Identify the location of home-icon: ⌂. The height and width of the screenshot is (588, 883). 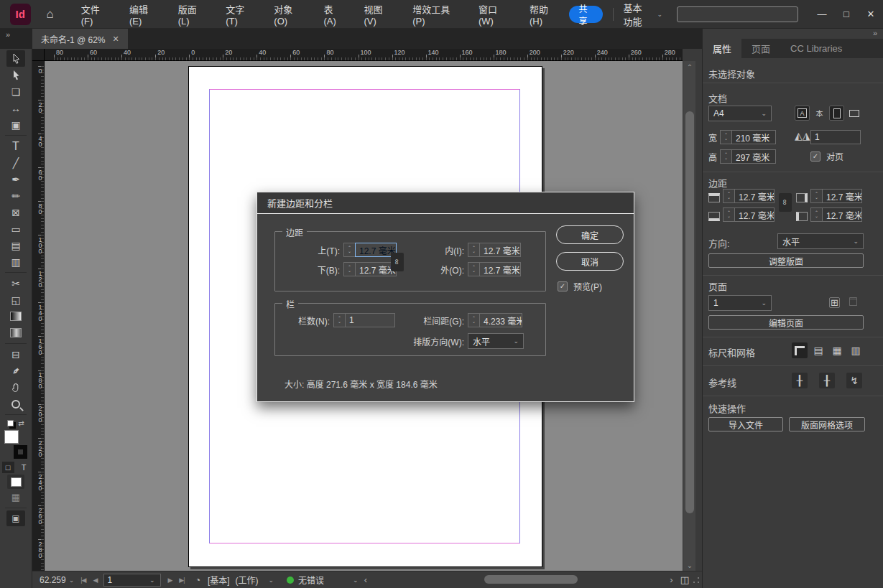
(50, 14).